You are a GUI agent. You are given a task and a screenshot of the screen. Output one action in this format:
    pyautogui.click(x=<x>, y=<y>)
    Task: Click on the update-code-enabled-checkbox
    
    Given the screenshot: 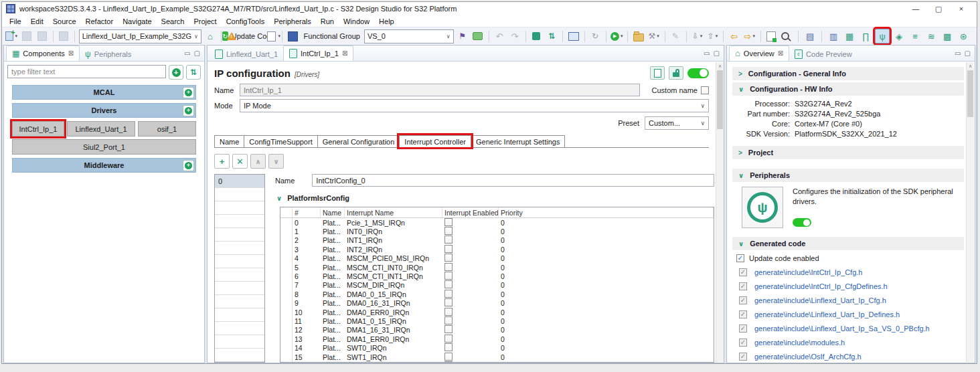 What is the action you would take?
    pyautogui.click(x=740, y=258)
    